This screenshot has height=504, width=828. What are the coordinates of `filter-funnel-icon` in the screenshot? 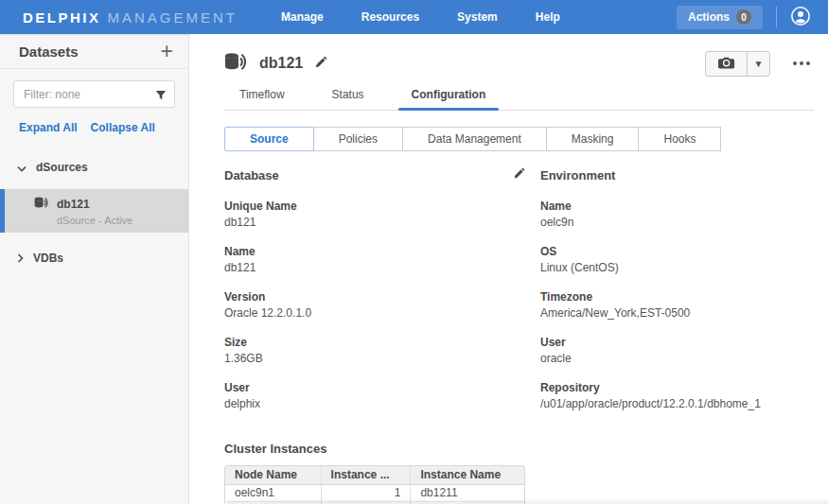 It's located at (161, 96).